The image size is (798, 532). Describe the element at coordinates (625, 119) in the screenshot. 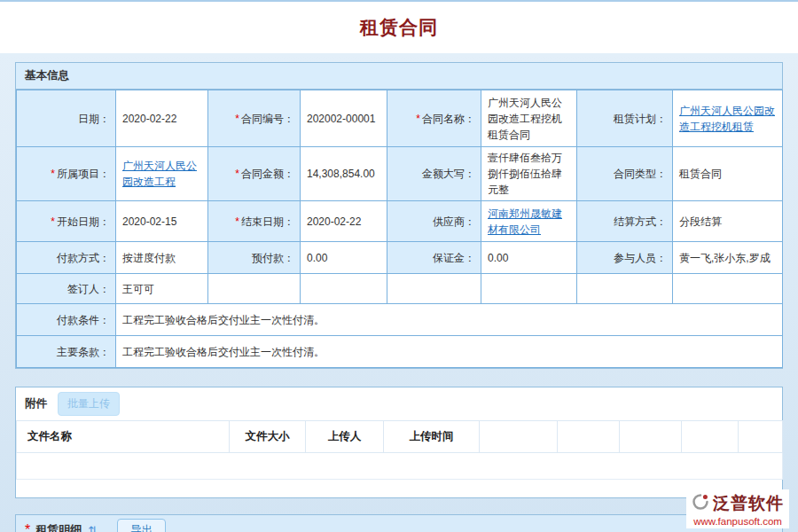

I see `field-lease-plan-label: 租赁计划：` at that location.